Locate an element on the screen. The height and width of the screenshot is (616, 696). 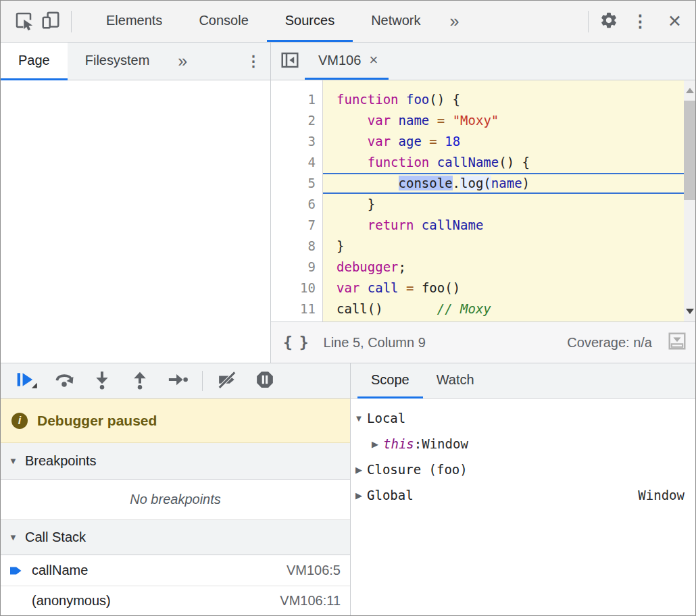
step-button is located at coordinates (178, 381).